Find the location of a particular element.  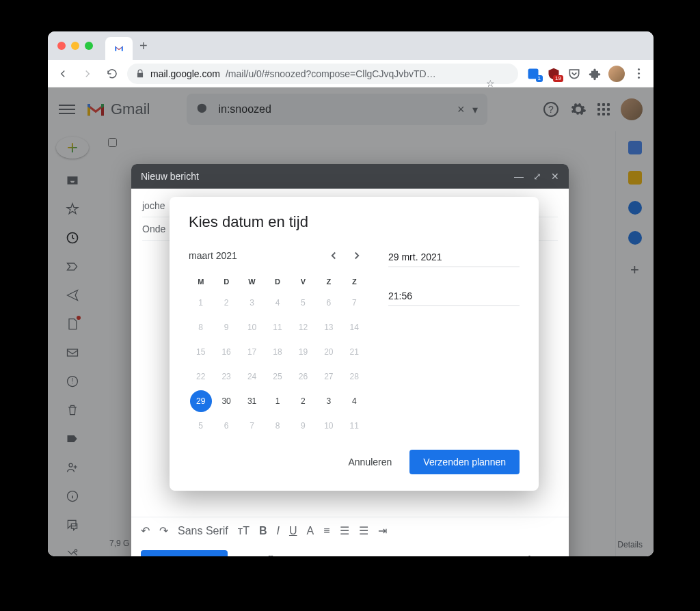

undo-icon: ↶ is located at coordinates (145, 530).